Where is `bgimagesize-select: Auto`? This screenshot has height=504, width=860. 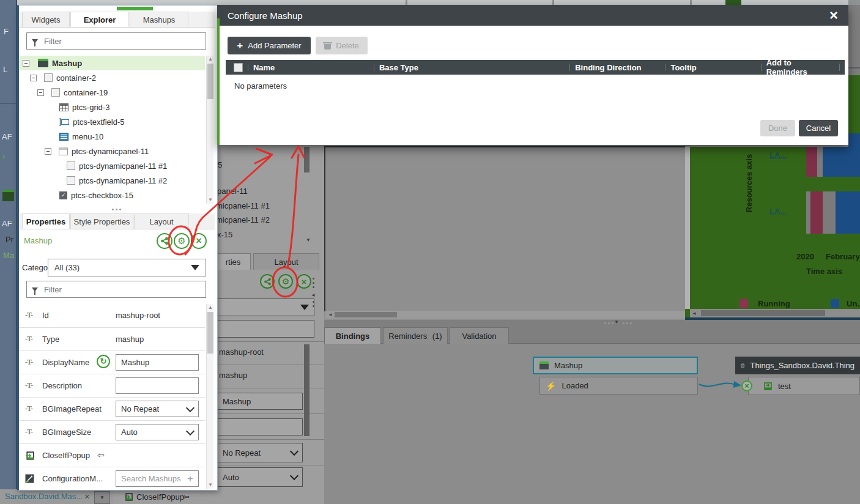
bgimagesize-select: Auto is located at coordinates (157, 432).